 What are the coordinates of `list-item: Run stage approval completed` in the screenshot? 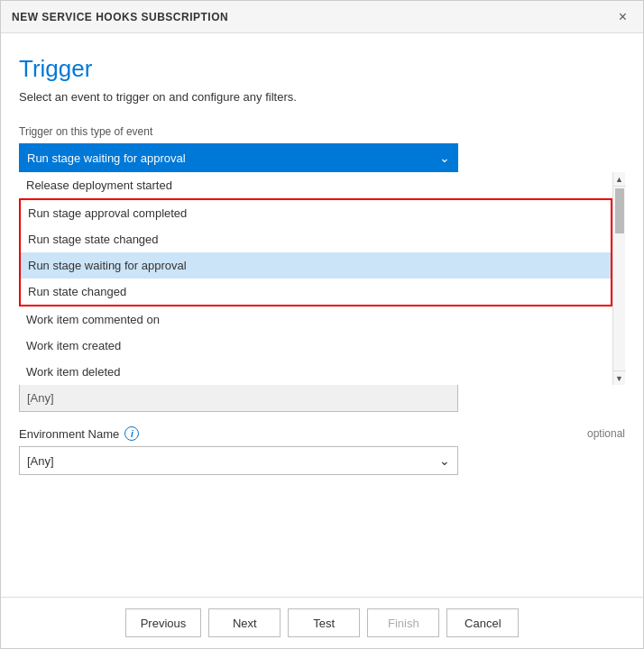 It's located at (316, 213).